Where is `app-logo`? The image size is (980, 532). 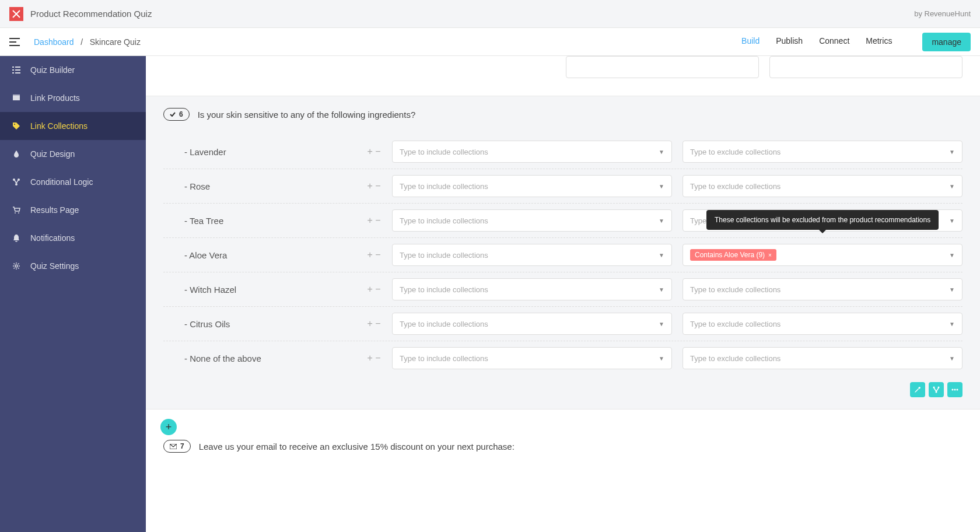
app-logo is located at coordinates (16, 14).